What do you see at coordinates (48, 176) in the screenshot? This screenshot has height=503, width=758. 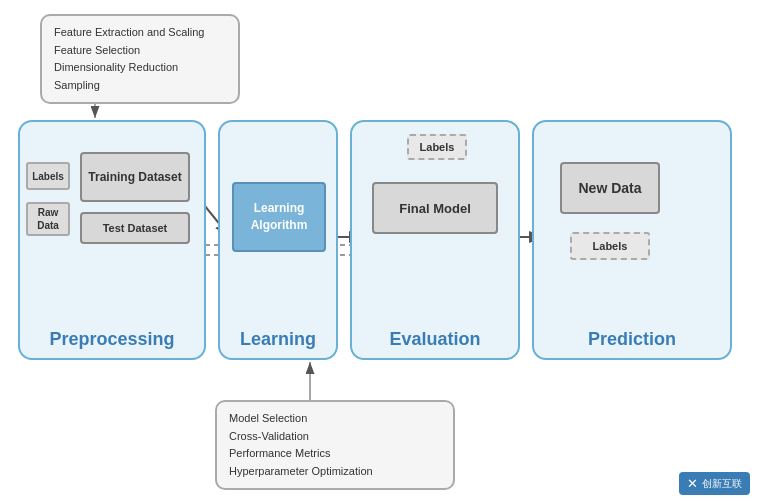 I see `labels-input-box: Labels` at bounding box center [48, 176].